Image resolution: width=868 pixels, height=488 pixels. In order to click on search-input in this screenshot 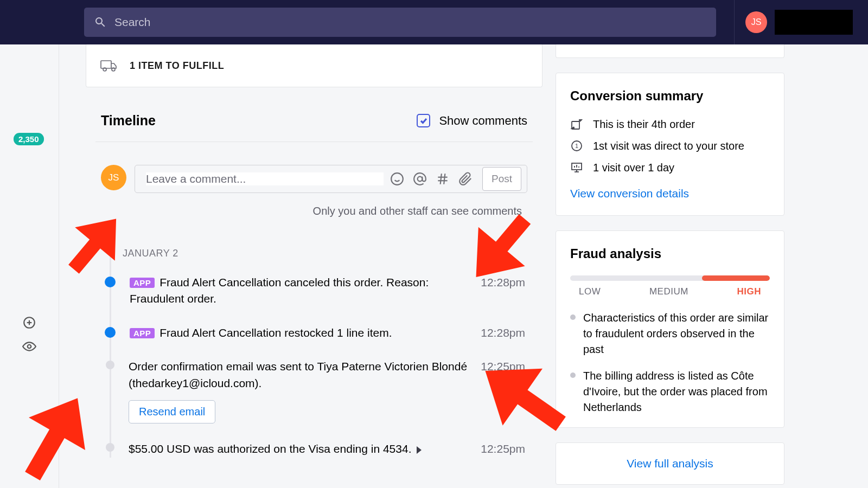, I will do `click(410, 22)`.